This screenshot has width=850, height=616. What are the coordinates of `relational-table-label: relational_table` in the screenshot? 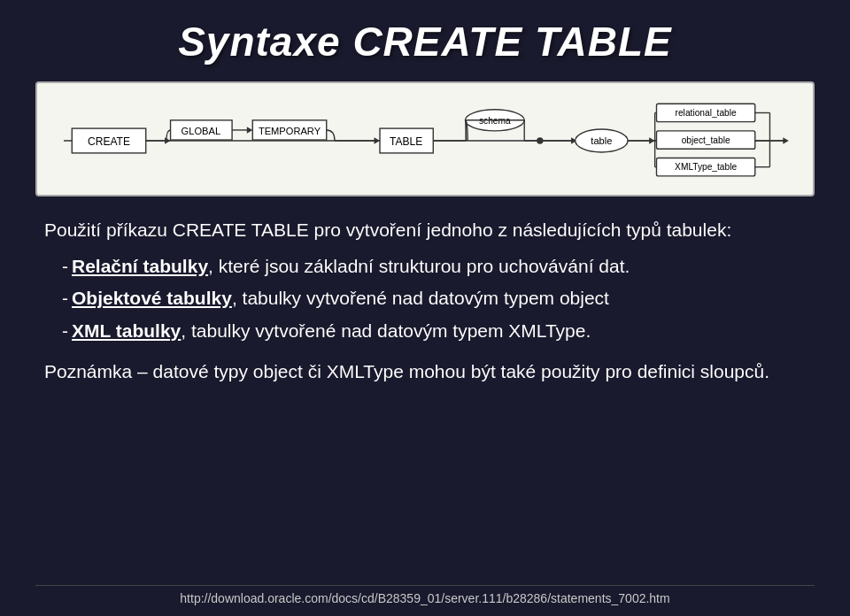 It's located at (707, 113).